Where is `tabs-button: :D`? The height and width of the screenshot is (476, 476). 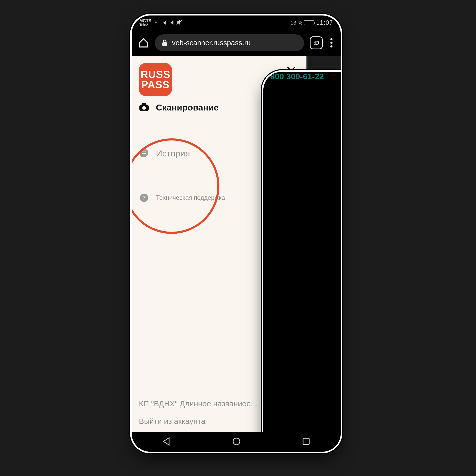 tabs-button: :D is located at coordinates (316, 43).